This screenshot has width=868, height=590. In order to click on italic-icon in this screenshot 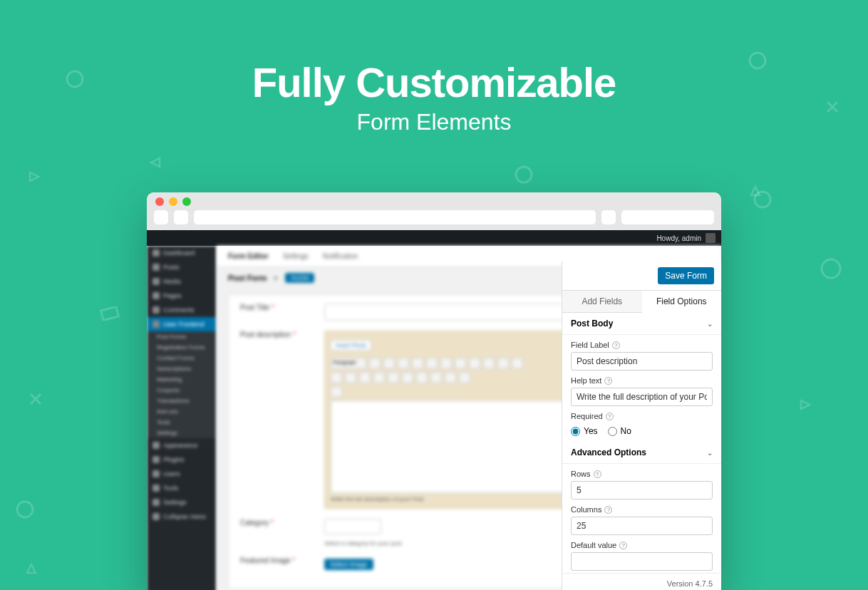, I will do `click(389, 363)`.